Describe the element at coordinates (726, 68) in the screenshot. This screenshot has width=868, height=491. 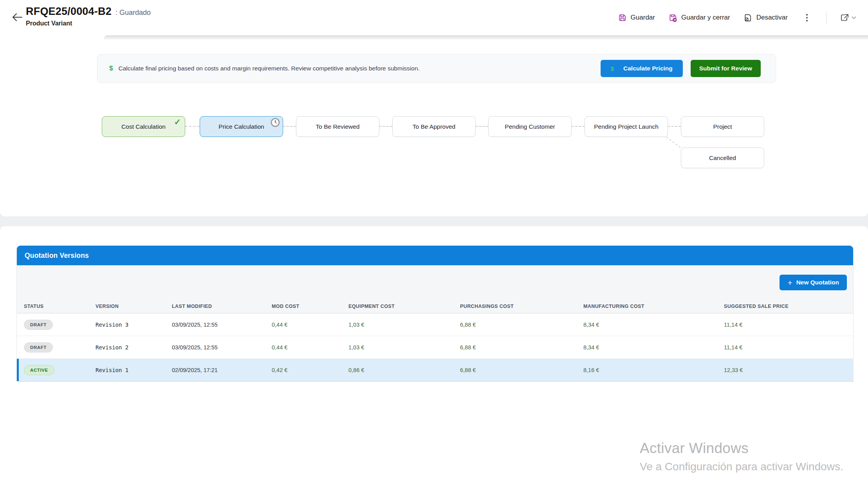
I see `submit-for-review-label: Submit for Review` at that location.